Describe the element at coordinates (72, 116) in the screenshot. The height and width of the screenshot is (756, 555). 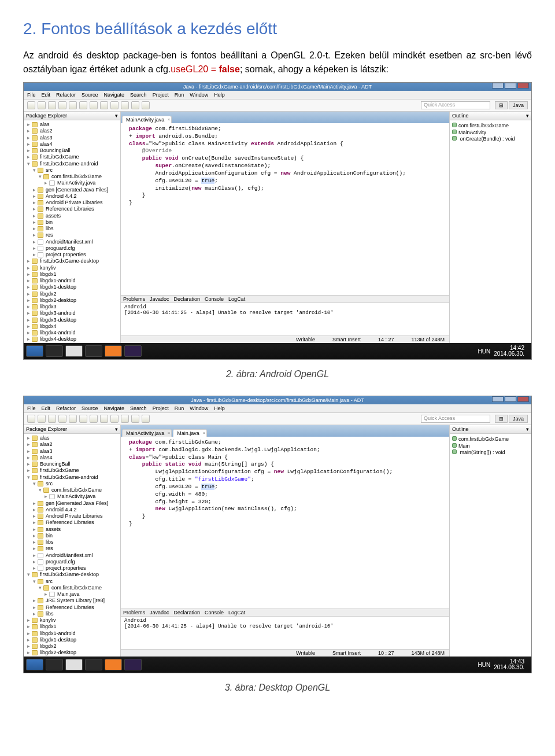
I see `view-tab: Package Explorer▾` at that location.